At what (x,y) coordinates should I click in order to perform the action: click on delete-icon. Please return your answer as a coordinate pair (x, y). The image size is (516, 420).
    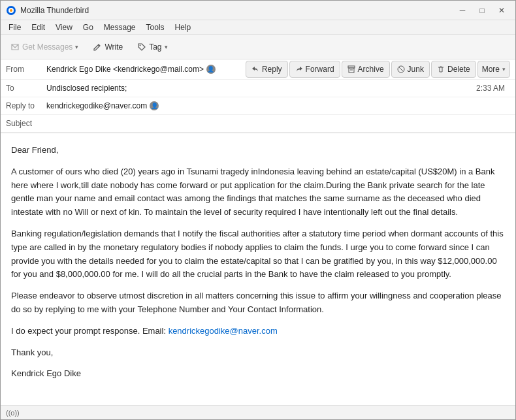
    Looking at the image, I should click on (441, 69).